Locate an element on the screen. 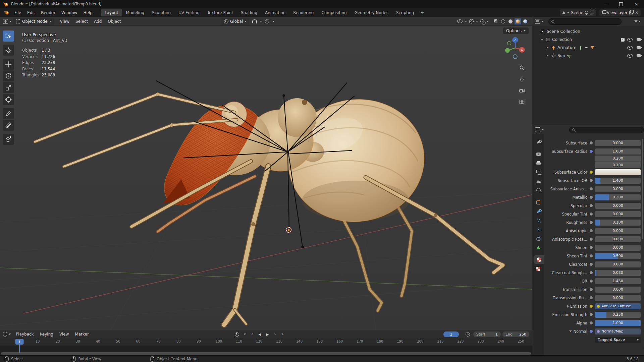 This screenshot has width=644, height=362. properties-tab-view-layer is located at coordinates (538, 172).